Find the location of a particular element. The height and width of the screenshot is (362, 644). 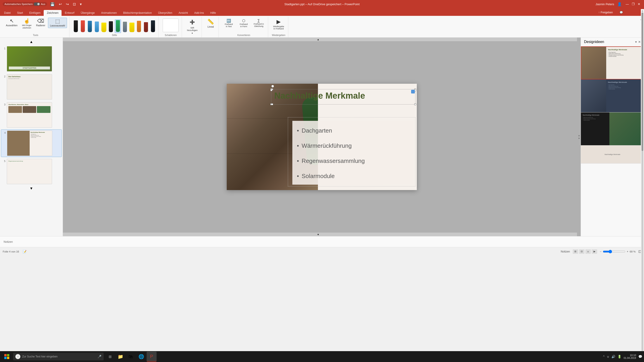

redo-icon: ↪ is located at coordinates (68, 4).